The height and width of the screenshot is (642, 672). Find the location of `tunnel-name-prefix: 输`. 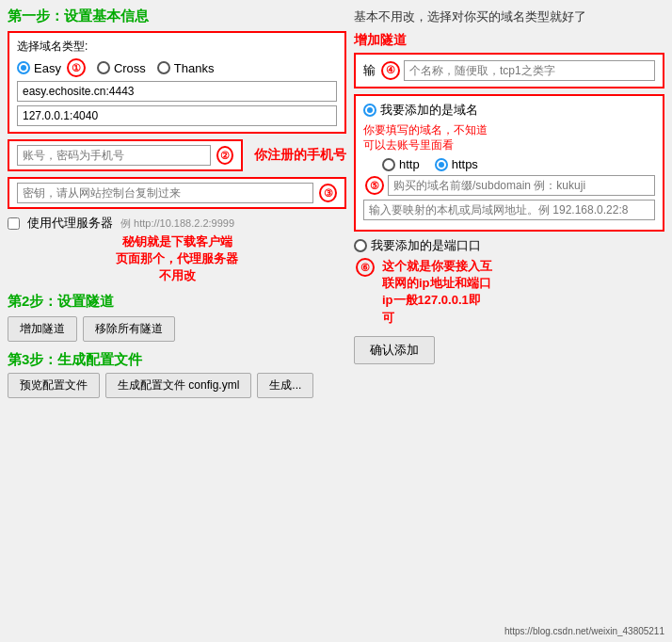

tunnel-name-prefix: 输 is located at coordinates (369, 71).